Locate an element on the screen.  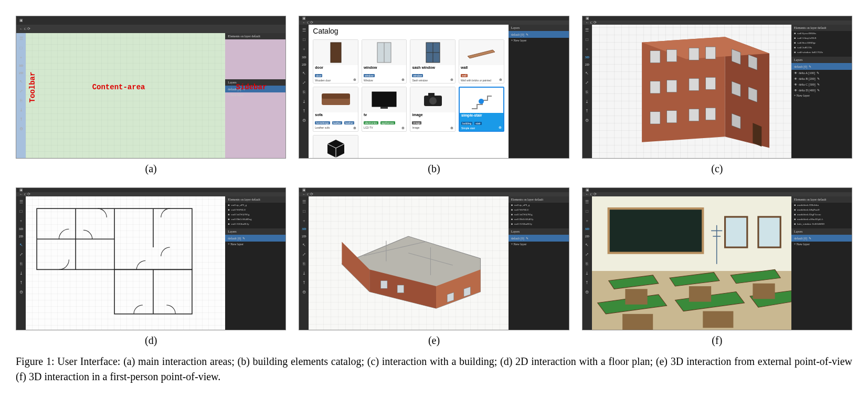
layer-row: 👁 delta C [300] ✎ is located at coordinates (822, 84).